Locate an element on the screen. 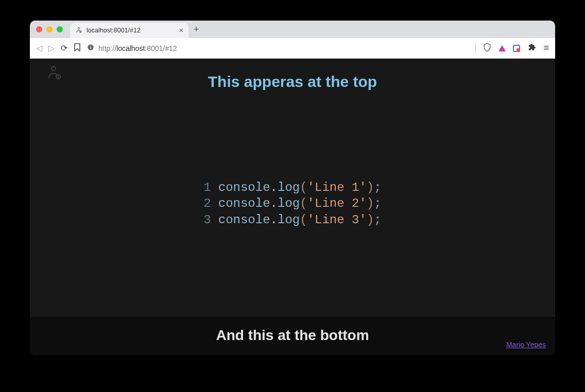  url-text: http://localhost:8001/#12 is located at coordinates (138, 48).